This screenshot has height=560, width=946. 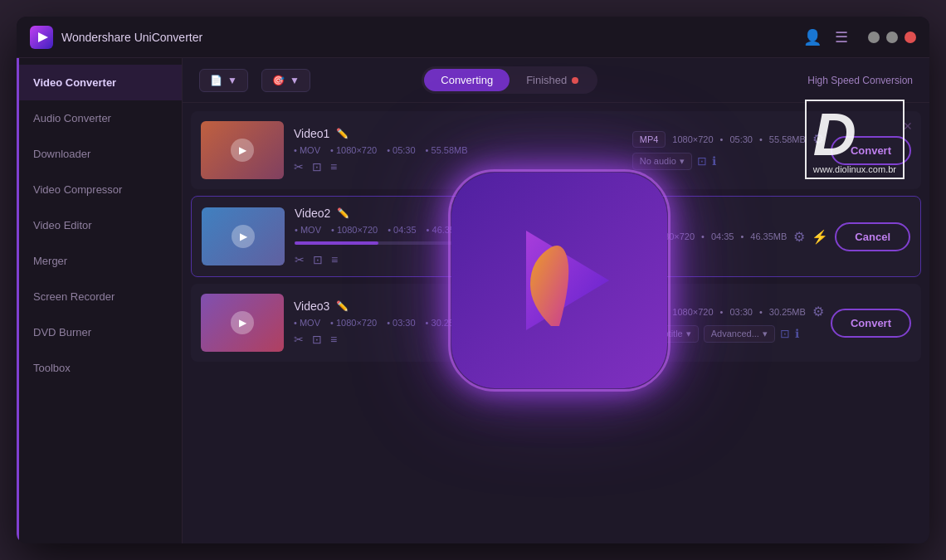 What do you see at coordinates (874, 37) in the screenshot?
I see `minimize-button` at bounding box center [874, 37].